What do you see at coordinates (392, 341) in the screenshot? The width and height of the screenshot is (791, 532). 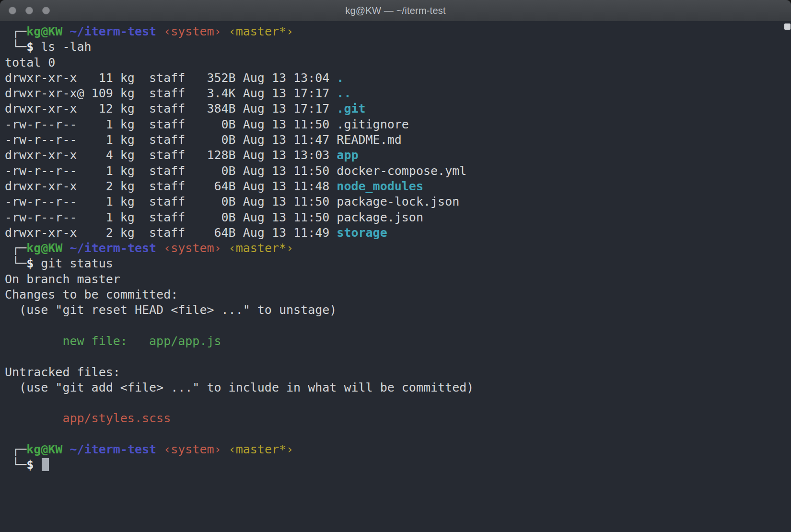 I see `terminal-line: new file: app/app.js` at bounding box center [392, 341].